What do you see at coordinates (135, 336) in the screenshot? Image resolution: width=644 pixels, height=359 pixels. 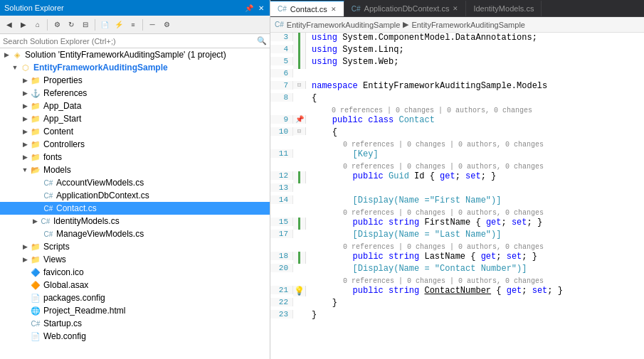 I see `tree-item-webconfig: 📄 Web.config` at bounding box center [135, 336].